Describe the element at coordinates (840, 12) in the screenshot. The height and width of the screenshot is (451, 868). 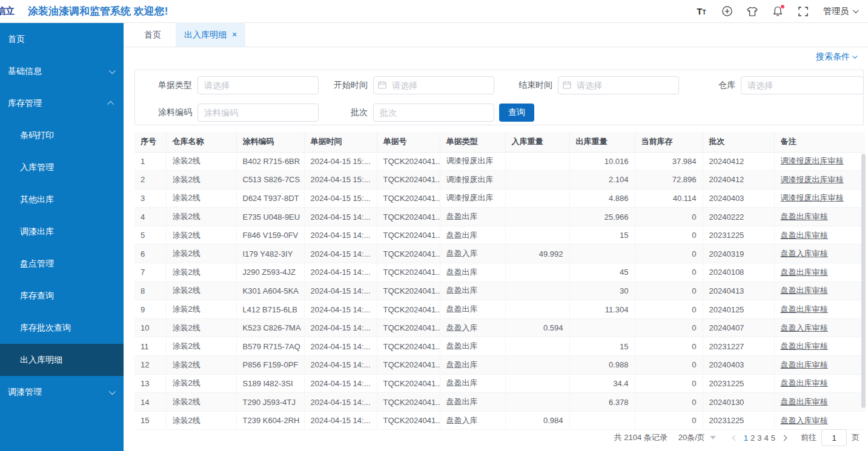
I see `user-menu: 管理员` at that location.